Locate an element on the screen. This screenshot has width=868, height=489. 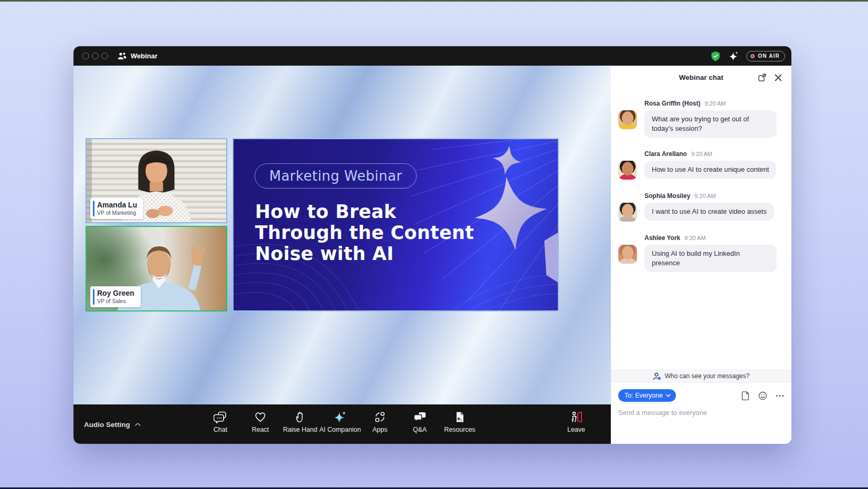
app-identity: Webinar is located at coordinates (137, 56).